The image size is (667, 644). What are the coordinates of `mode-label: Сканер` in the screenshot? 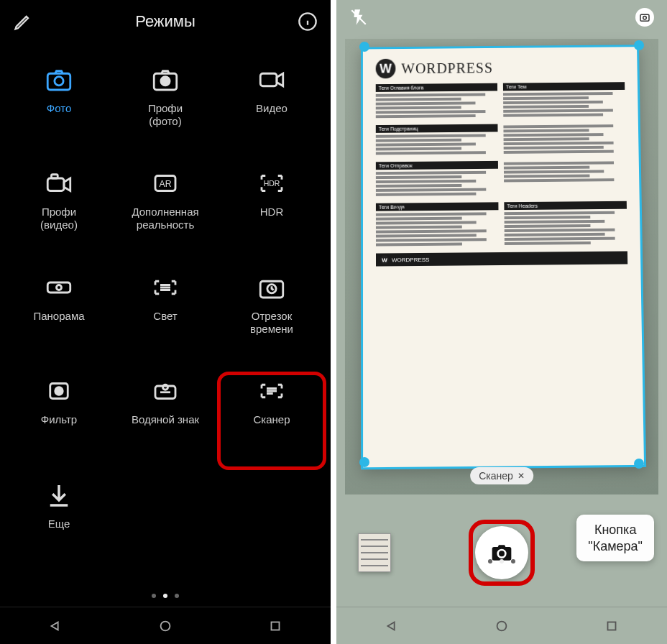 It's located at (272, 420).